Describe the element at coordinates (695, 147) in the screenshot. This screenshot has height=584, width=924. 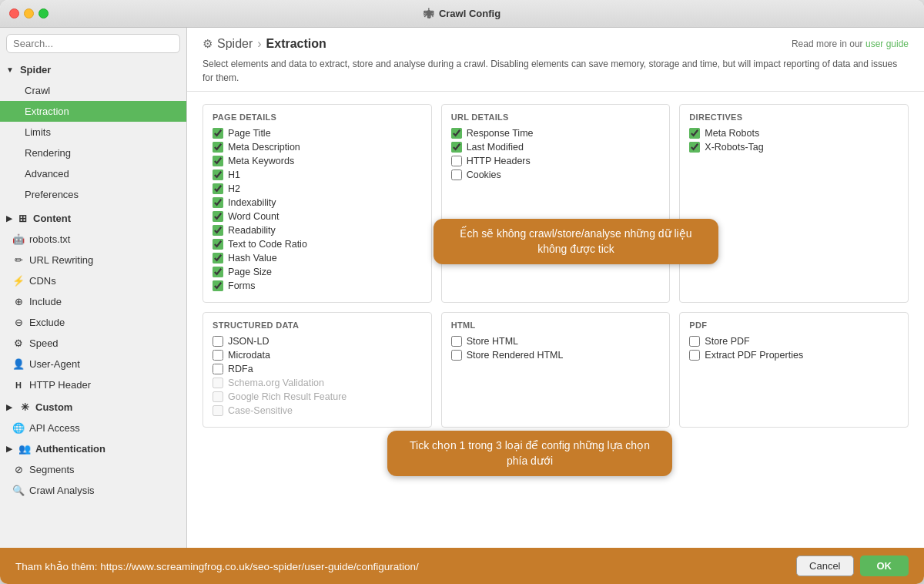
I see `checkbox-x-robots-tag-input` at that location.